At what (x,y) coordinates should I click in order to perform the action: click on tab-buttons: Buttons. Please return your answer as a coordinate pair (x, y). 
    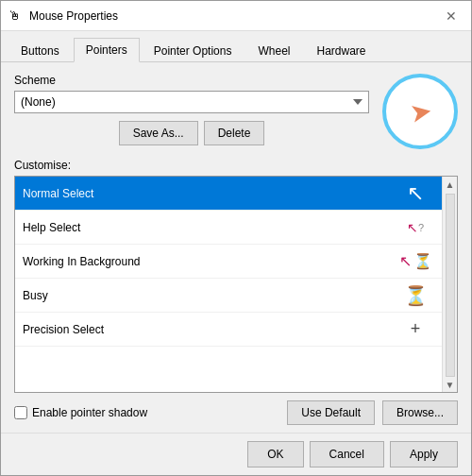
    Looking at the image, I should click on (40, 51).